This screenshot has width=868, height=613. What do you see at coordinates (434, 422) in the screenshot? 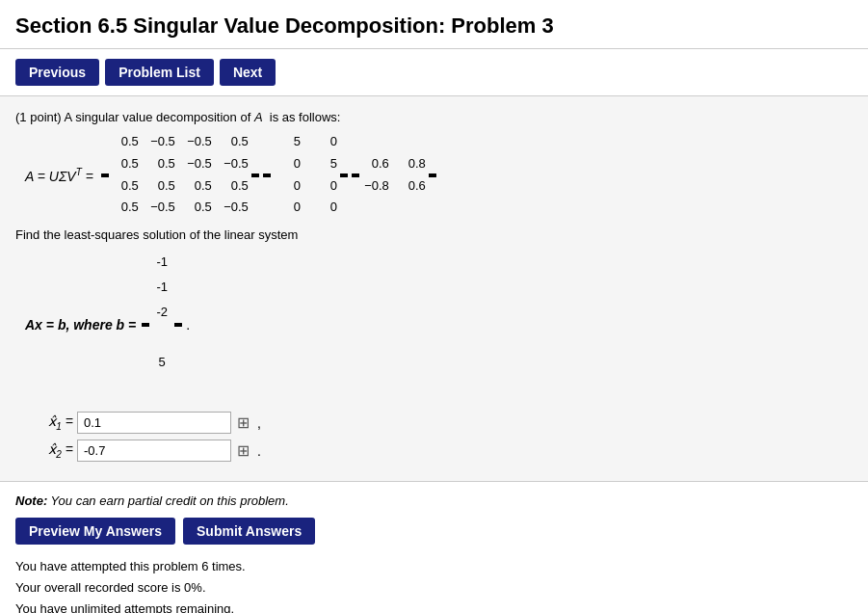
I see `x1-row: x̂1 = ⊞ ,` at bounding box center [434, 422].